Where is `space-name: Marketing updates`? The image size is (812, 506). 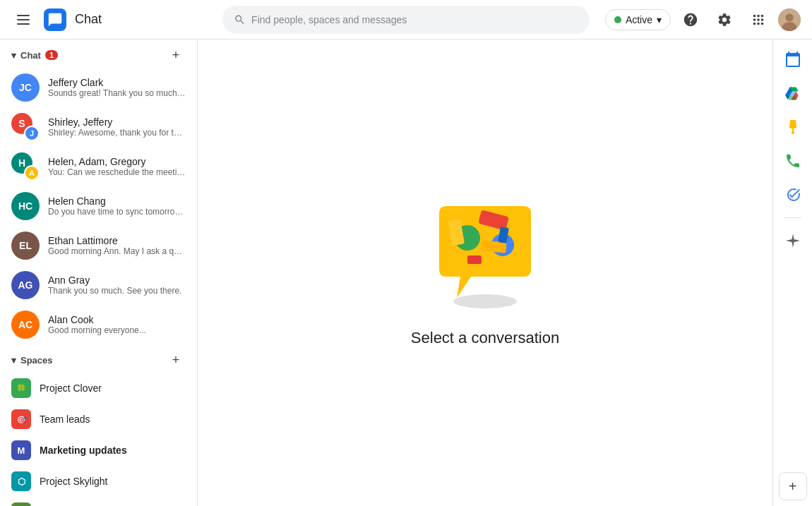 space-name: Marketing updates is located at coordinates (83, 450).